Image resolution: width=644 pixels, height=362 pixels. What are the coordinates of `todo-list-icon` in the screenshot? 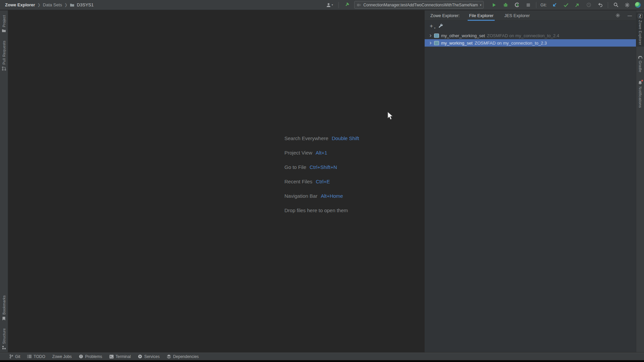 It's located at (30, 357).